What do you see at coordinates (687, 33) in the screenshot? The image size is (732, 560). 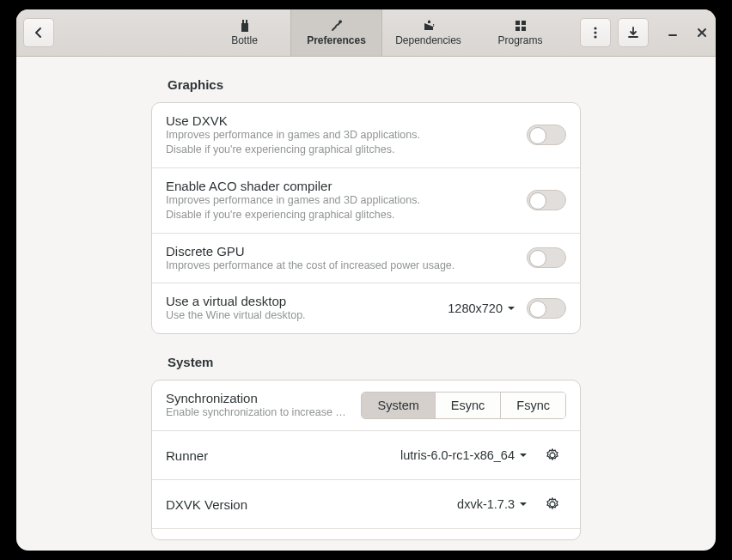 I see `window-controls` at bounding box center [687, 33].